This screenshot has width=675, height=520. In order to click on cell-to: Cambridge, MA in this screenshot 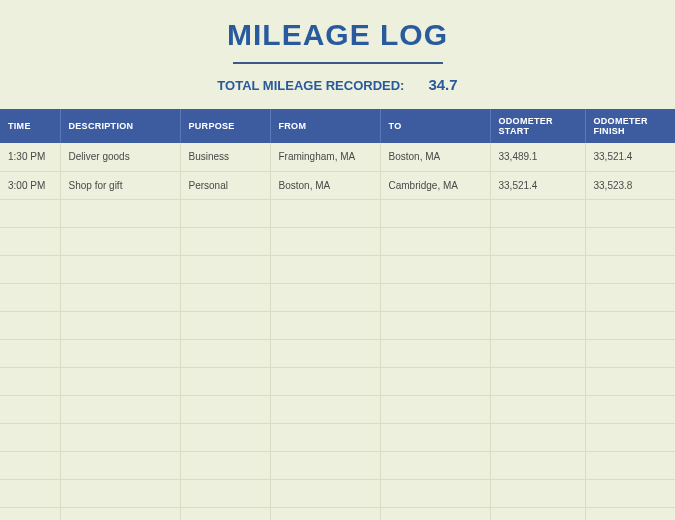, I will do `click(435, 185)`.